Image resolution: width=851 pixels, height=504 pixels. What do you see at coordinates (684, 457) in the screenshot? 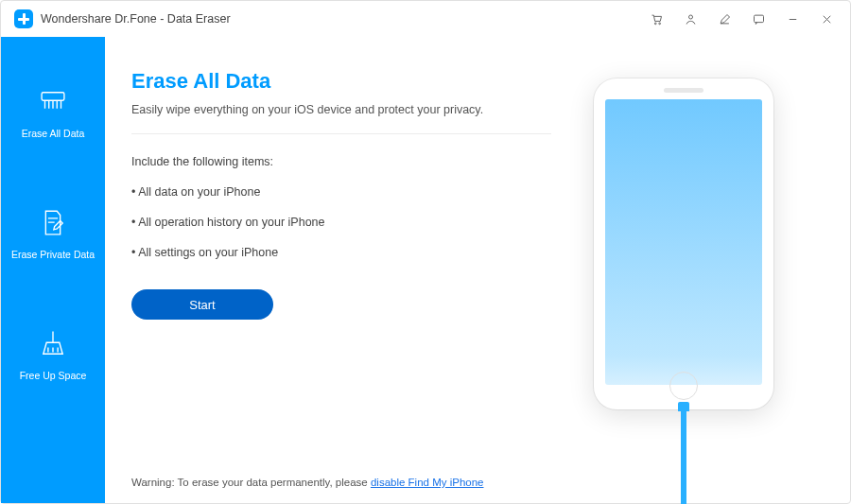
I see `cable-illustration` at bounding box center [684, 457].